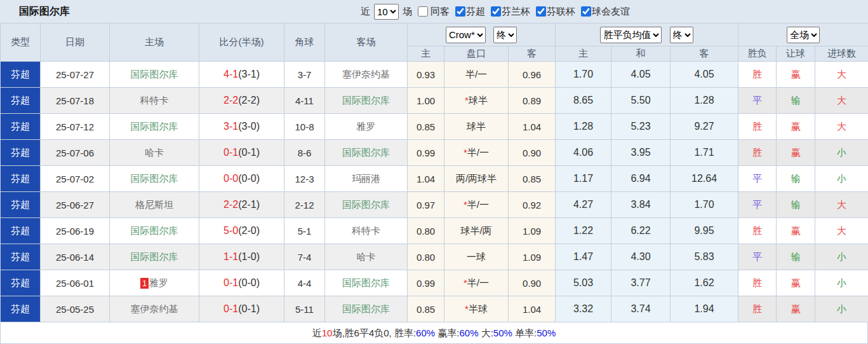 This screenshot has height=344, width=868. Describe the element at coordinates (242, 231) in the screenshot. I see `score: 5-0(2-0)` at that location.